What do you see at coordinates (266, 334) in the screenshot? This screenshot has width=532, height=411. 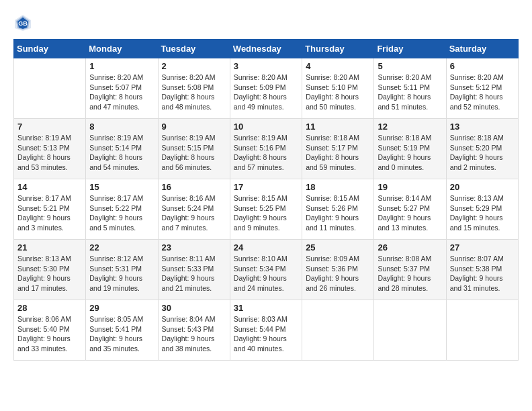 I see `day-info: Sunrise: 8:03 AM Sunset: 5:44 PM Dayligh…` at bounding box center [266, 334].